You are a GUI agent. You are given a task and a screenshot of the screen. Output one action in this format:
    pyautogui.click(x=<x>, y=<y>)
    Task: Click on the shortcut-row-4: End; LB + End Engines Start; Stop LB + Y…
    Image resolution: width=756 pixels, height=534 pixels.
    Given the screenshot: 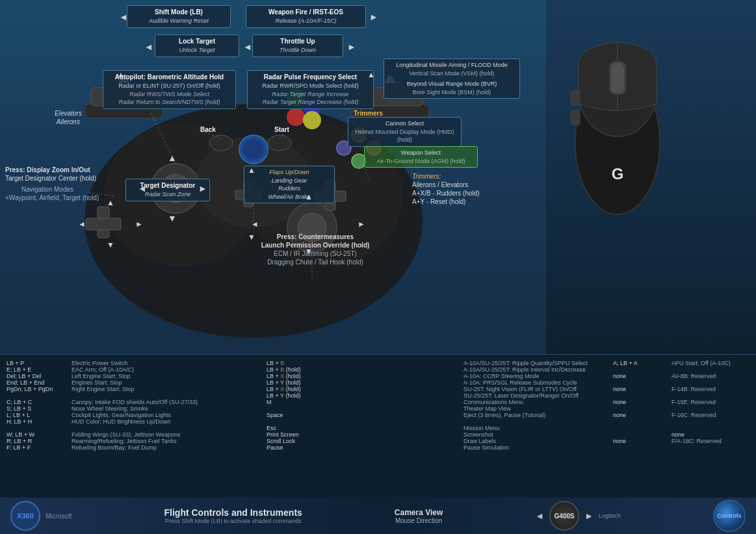 What is the action you would take?
    pyautogui.click(x=378, y=383)
    